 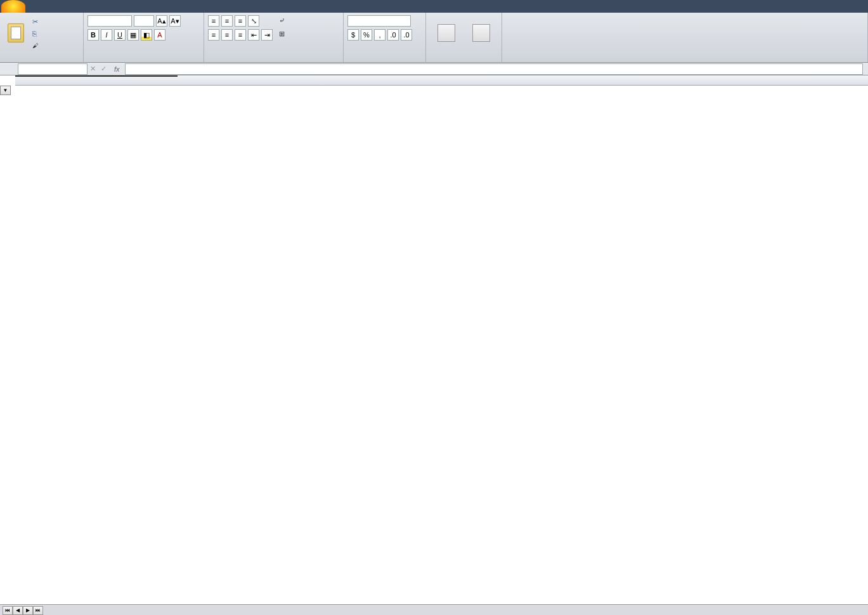 I want to click on scissors-icon, so click(x=36, y=22).